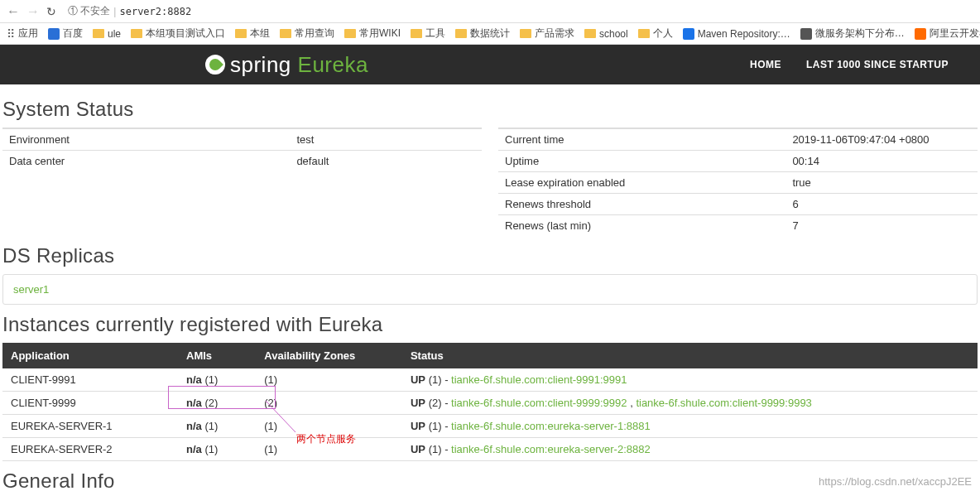 This screenshot has height=491, width=980. I want to click on instances-heading: Instances currently registered with Eure…, so click(490, 325).